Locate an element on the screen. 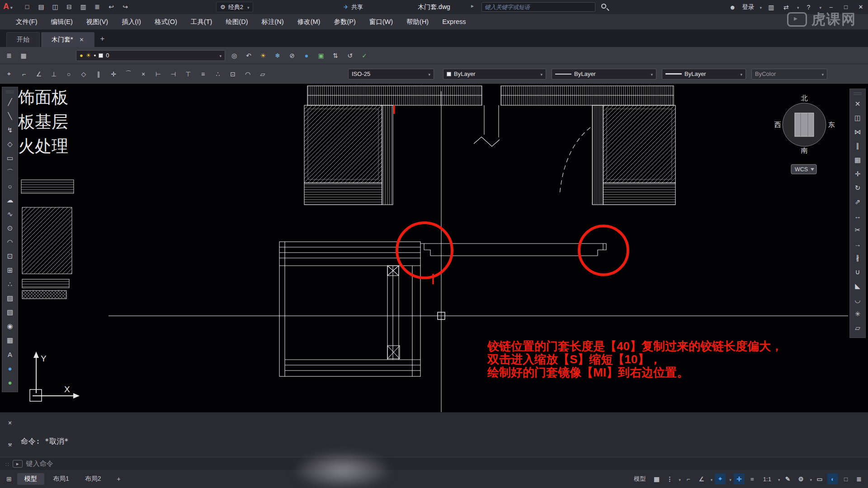  design-center-icon: ● is located at coordinates (10, 382).